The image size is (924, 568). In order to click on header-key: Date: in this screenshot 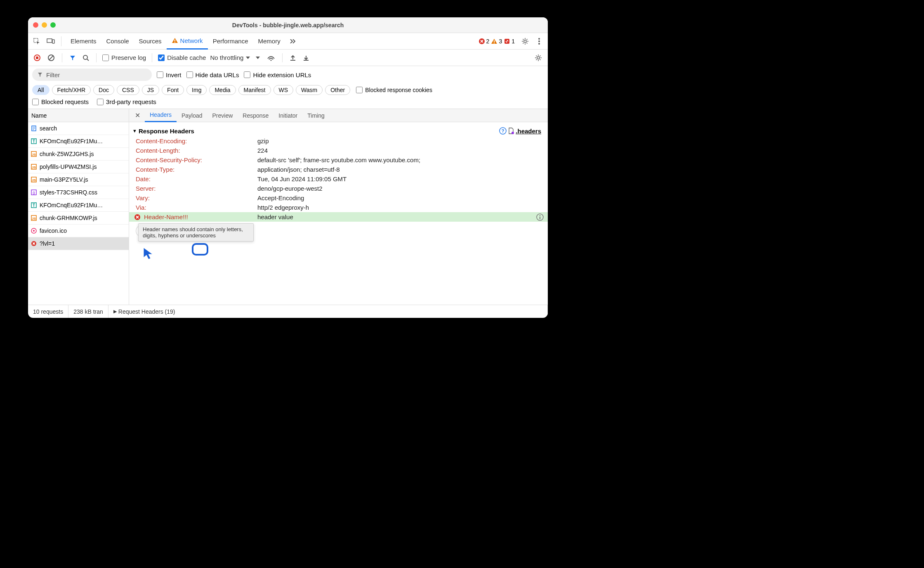, I will do `click(196, 179)`.